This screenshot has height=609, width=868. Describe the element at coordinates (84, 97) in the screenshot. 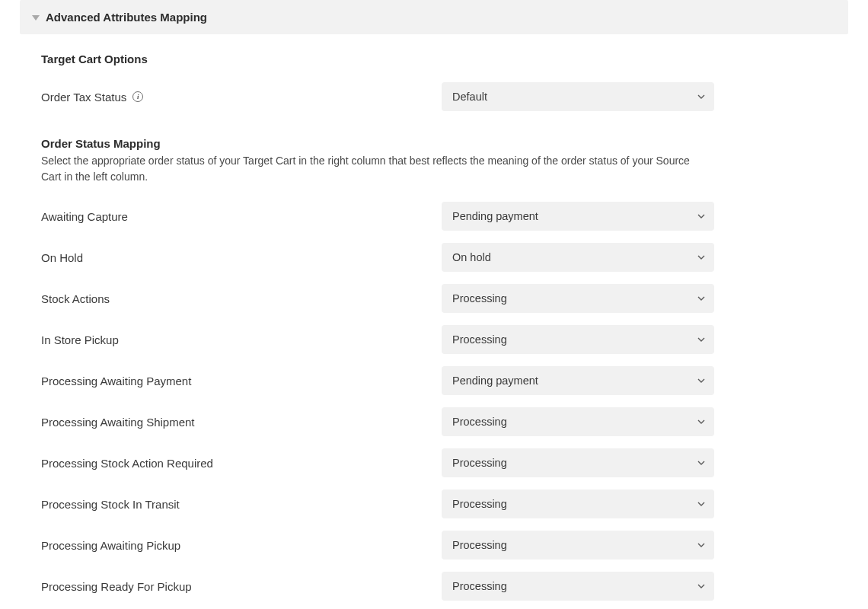

I see `order-tax-status-label-text: Order Tax Status` at that location.